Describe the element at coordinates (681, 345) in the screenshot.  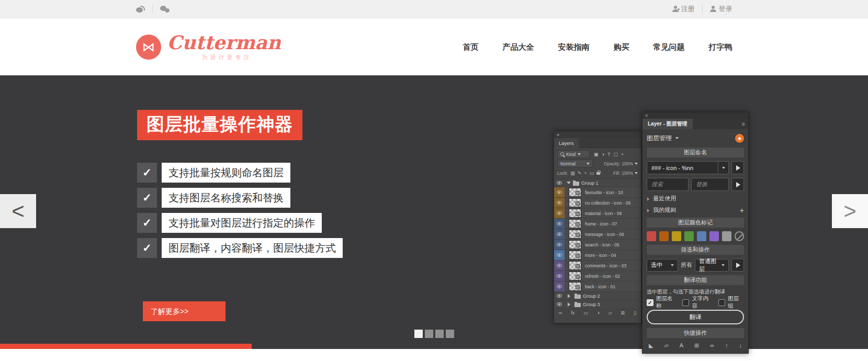
I see `text-icon: A` at that location.